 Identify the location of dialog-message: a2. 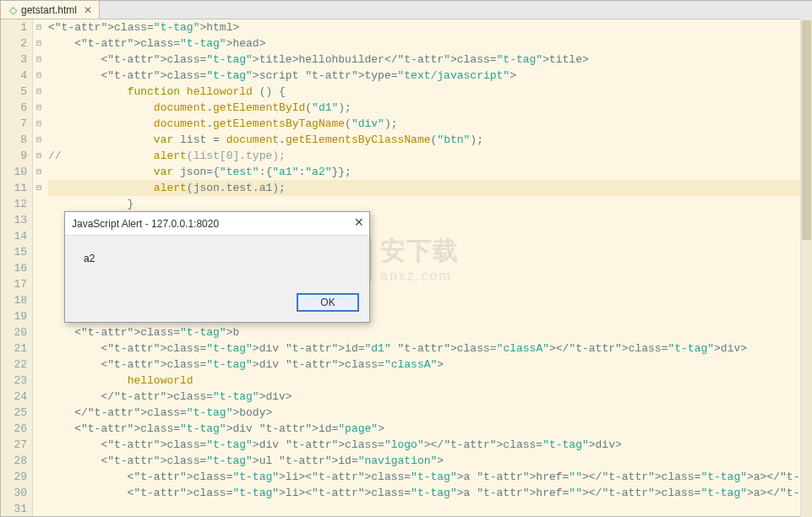
(217, 261).